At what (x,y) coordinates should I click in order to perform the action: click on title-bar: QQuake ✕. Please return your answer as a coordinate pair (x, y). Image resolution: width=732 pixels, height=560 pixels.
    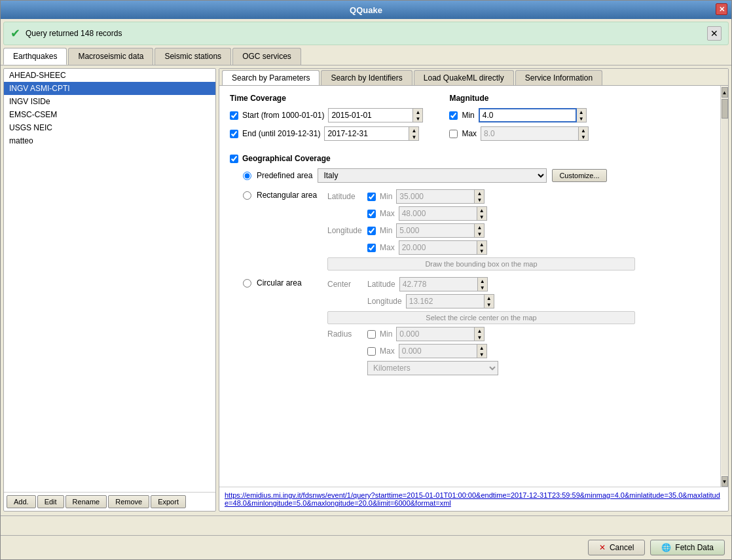
    Looking at the image, I should click on (366, 10).